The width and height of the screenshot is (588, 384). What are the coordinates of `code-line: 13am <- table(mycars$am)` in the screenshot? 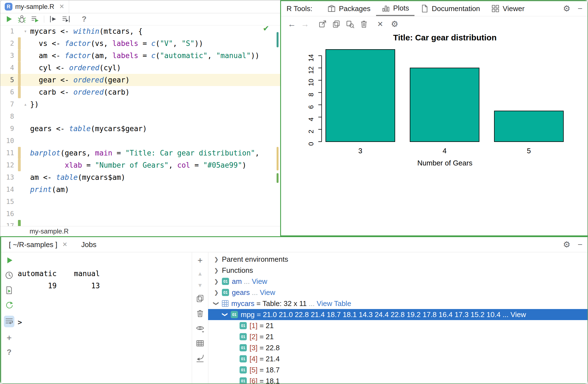 It's located at (140, 177).